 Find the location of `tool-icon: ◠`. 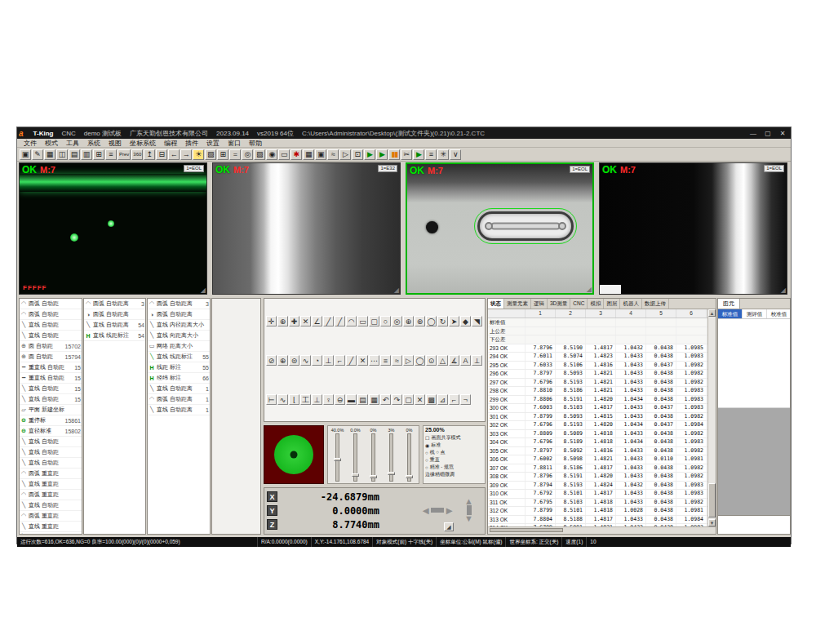

tool-icon: ◠ is located at coordinates (351, 322).